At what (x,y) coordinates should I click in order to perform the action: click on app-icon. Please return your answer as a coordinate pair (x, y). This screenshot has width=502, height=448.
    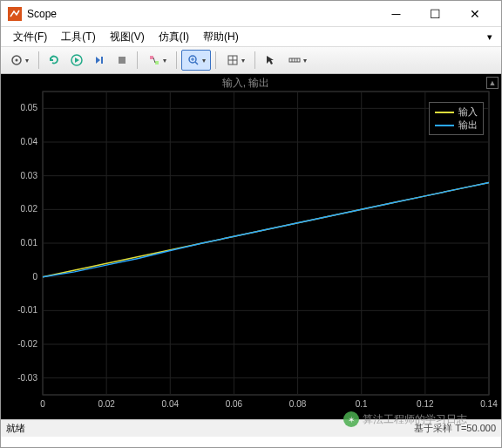
    Looking at the image, I should click on (15, 14).